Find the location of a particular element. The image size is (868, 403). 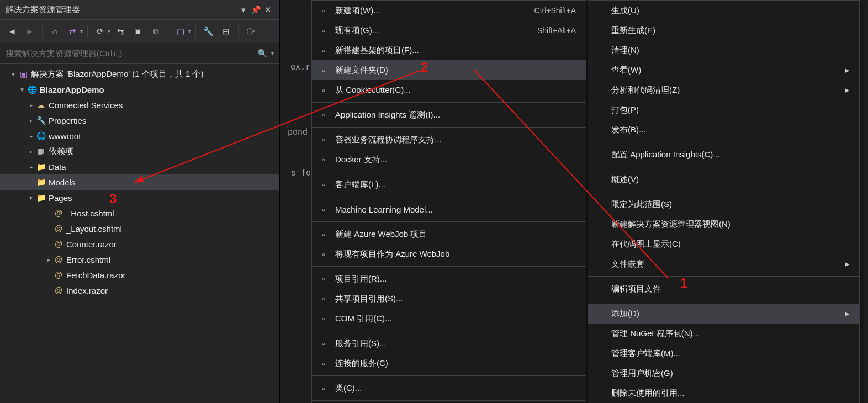

submenu-item: ▫类(C)... is located at coordinates (449, 388).